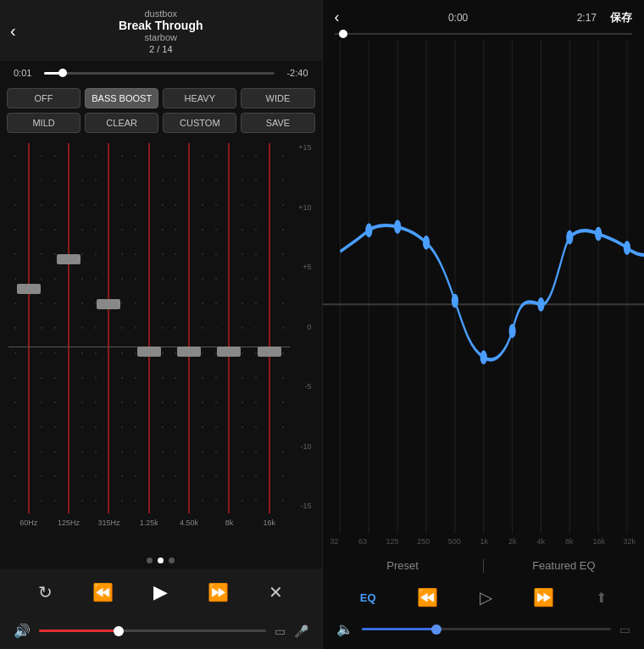 The width and height of the screenshot is (644, 649). I want to click on freq-125: 125, so click(393, 541).